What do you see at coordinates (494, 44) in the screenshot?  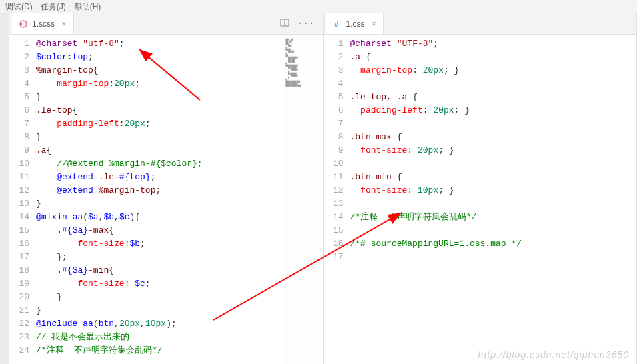 I see `code-line: @charset "UTF-8";` at bounding box center [494, 44].